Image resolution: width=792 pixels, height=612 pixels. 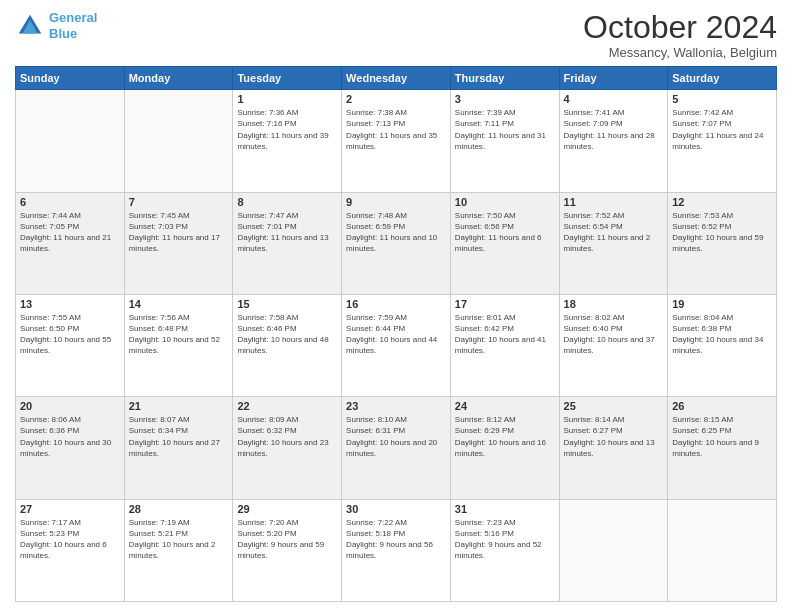 What do you see at coordinates (396, 448) in the screenshot?
I see `calendar-cell: 23Sunrise: 8:10 AMSunset: 6:31 PMDayligh…` at bounding box center [396, 448].